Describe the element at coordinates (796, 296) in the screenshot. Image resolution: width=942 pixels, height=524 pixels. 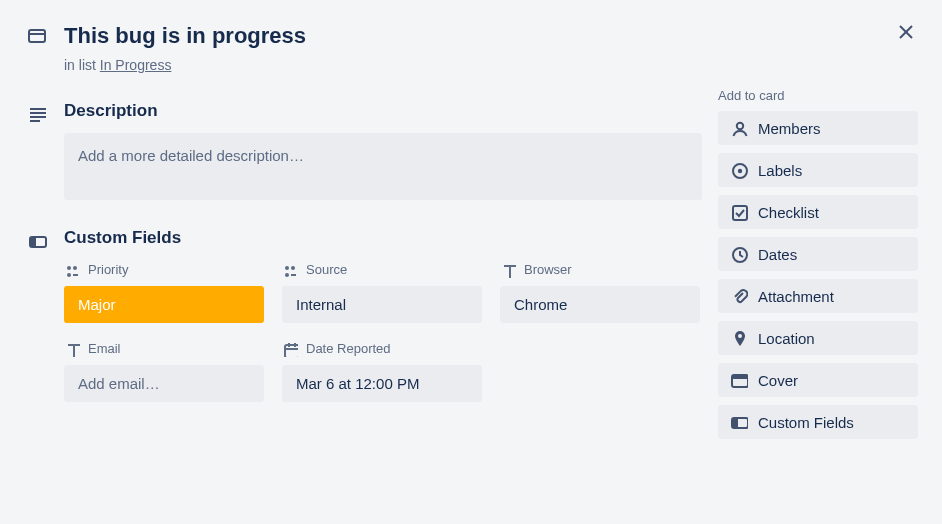
I see `sidebar-item-label: Attachment` at that location.